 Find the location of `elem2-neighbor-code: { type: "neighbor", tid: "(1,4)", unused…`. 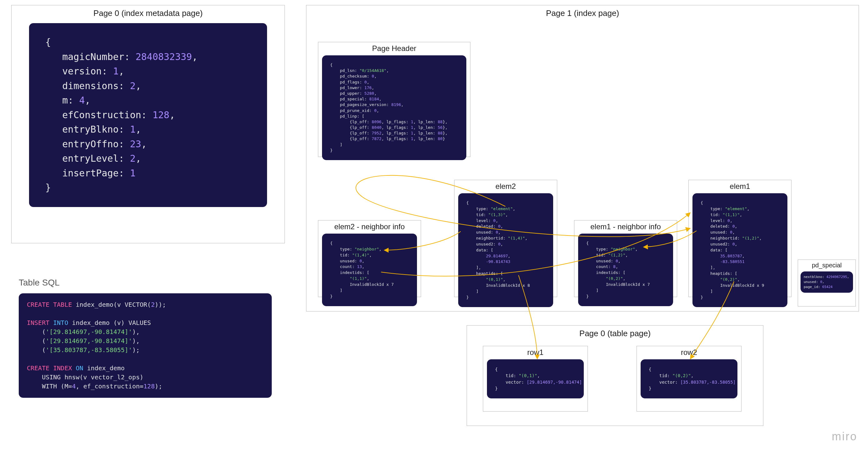

elem2-neighbor-code: { type: "neighbor", tid: "(1,4)", unused… is located at coordinates (369, 270).